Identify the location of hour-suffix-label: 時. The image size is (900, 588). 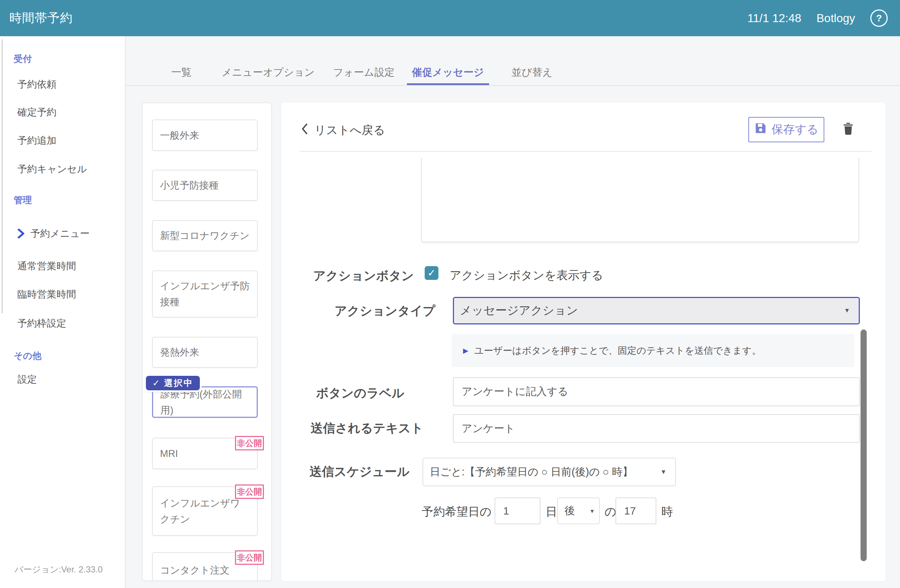
(667, 512).